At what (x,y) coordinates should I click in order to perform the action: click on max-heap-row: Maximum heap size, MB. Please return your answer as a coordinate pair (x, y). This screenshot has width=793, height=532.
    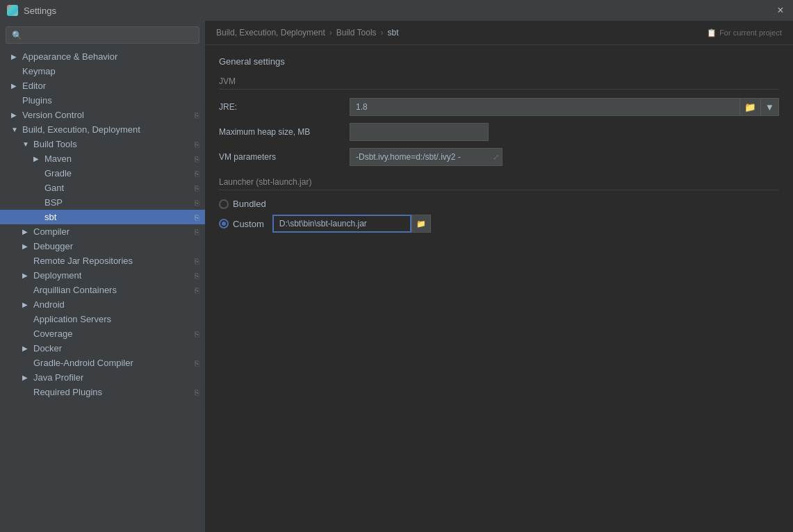
    Looking at the image, I should click on (499, 132).